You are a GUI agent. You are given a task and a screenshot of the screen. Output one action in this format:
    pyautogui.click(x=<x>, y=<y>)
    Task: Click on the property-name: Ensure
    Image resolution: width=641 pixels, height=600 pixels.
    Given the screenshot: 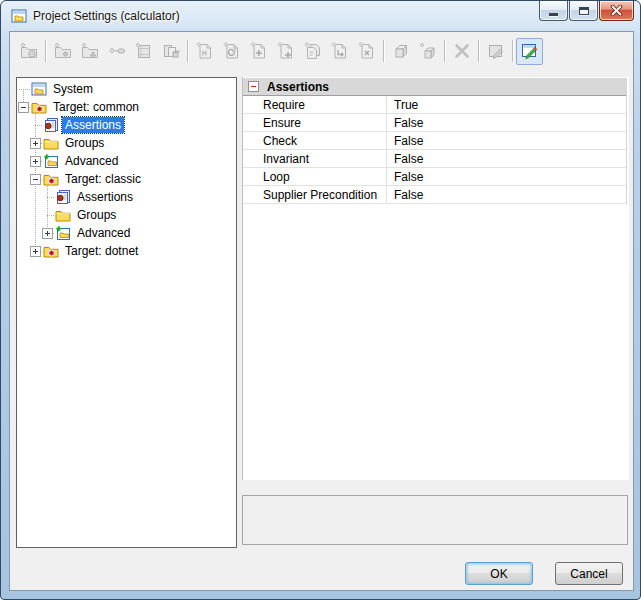 What is the action you would take?
    pyautogui.click(x=315, y=122)
    